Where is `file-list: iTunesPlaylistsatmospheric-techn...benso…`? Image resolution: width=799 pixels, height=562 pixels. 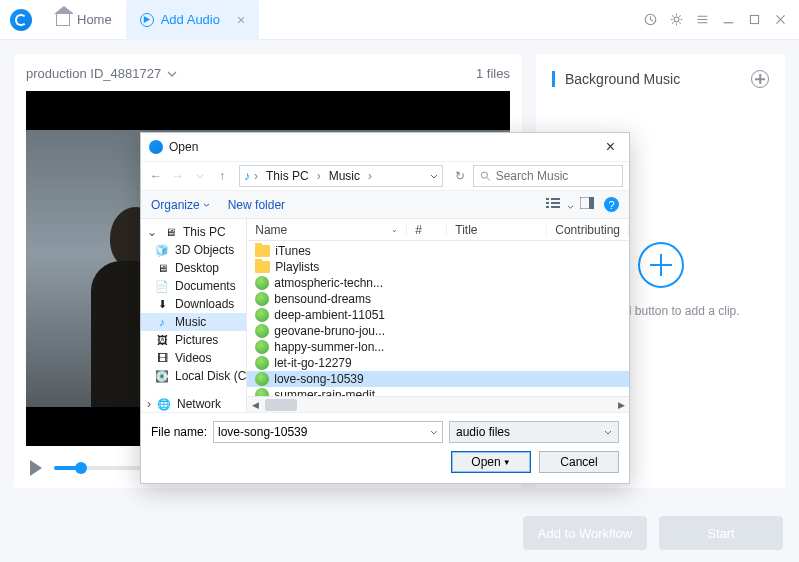 file-list: iTunesPlaylistsatmospheric-techn...benso… is located at coordinates (438, 318).